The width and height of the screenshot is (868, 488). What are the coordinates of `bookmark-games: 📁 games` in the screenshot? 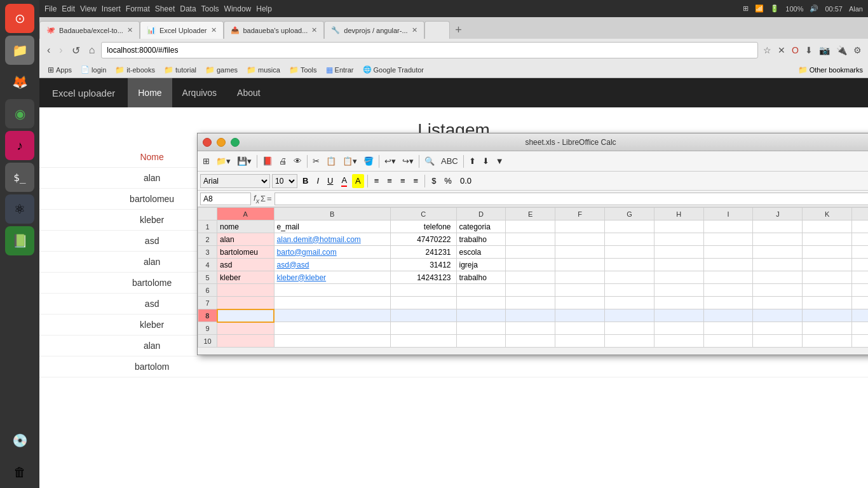 It's located at (221, 70).